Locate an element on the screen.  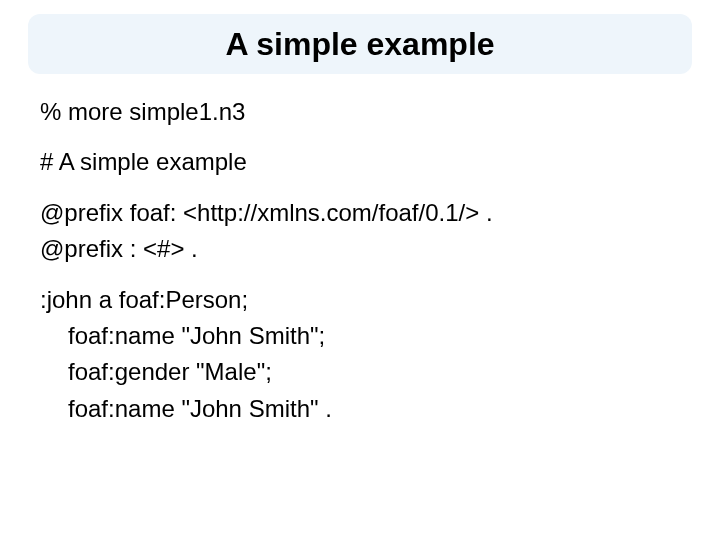
code-line: foaf:name "John Smith" . is located at coordinates (360, 409).